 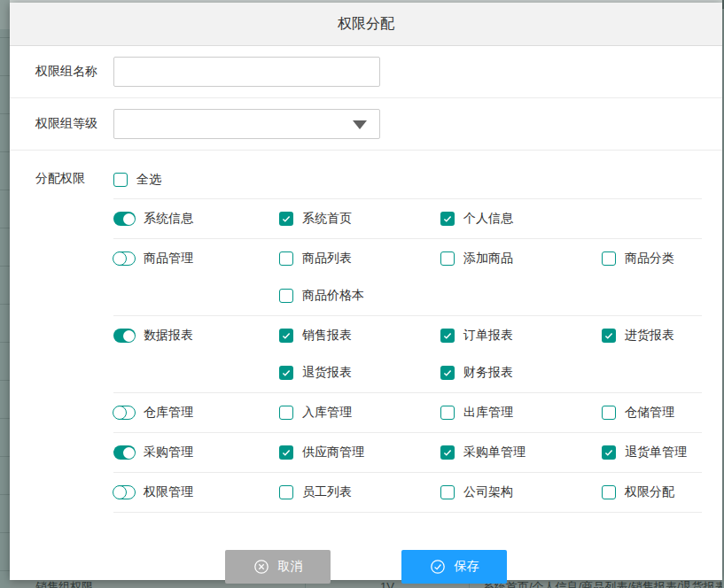 I want to click on permission-item: 商品价格本, so click(x=360, y=296).